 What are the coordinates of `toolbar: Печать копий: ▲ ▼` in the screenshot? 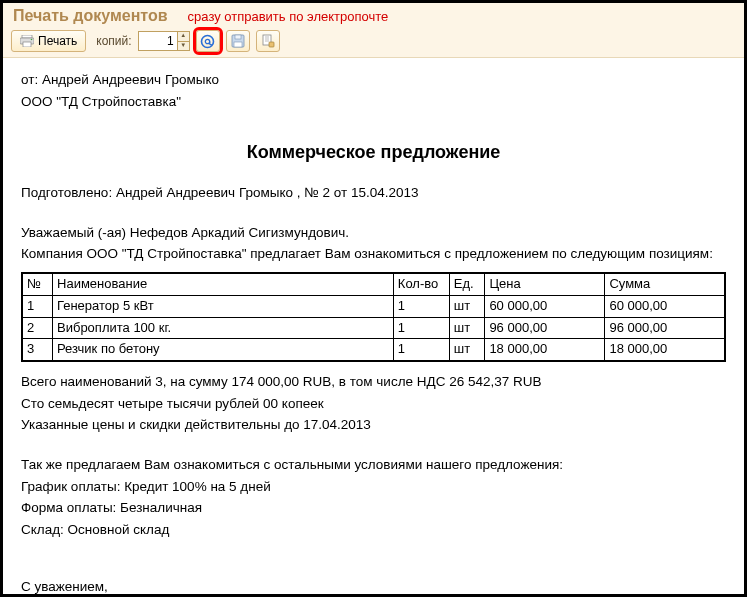 It's located at (374, 42).